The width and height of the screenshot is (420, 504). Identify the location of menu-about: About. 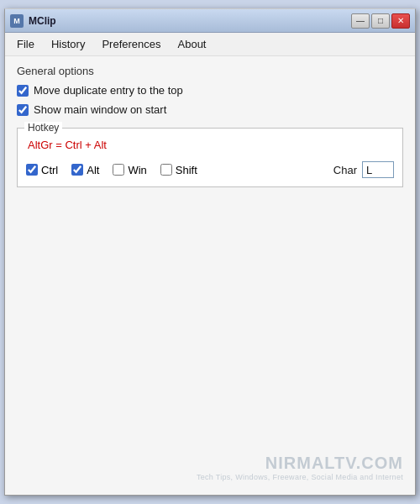
(192, 44).